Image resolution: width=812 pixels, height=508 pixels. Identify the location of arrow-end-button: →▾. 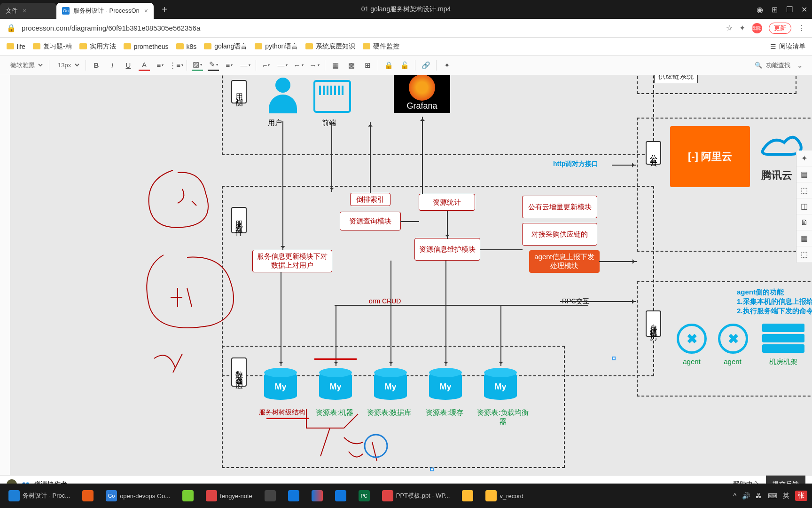
(314, 65).